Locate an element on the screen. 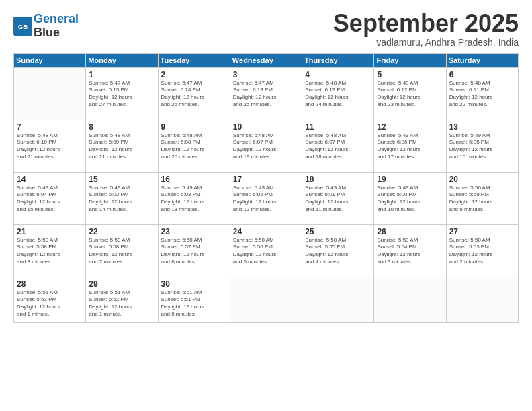  day-number: 28 is located at coordinates (50, 284).